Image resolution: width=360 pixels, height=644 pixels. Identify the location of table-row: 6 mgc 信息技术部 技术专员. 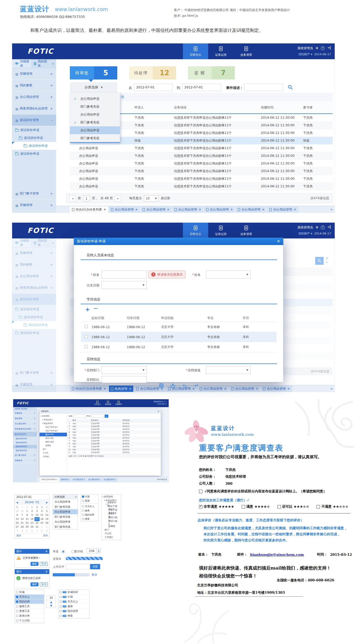
(114, 438).